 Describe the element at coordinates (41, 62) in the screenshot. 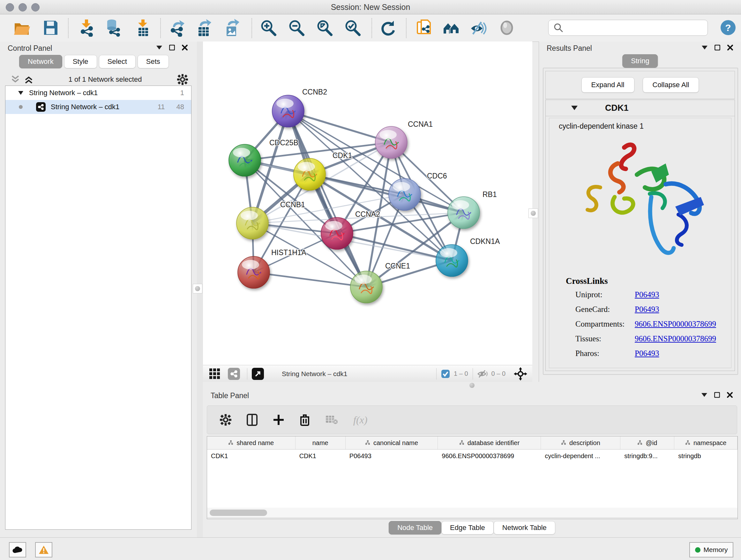

I see `tab-network: Network` at that location.